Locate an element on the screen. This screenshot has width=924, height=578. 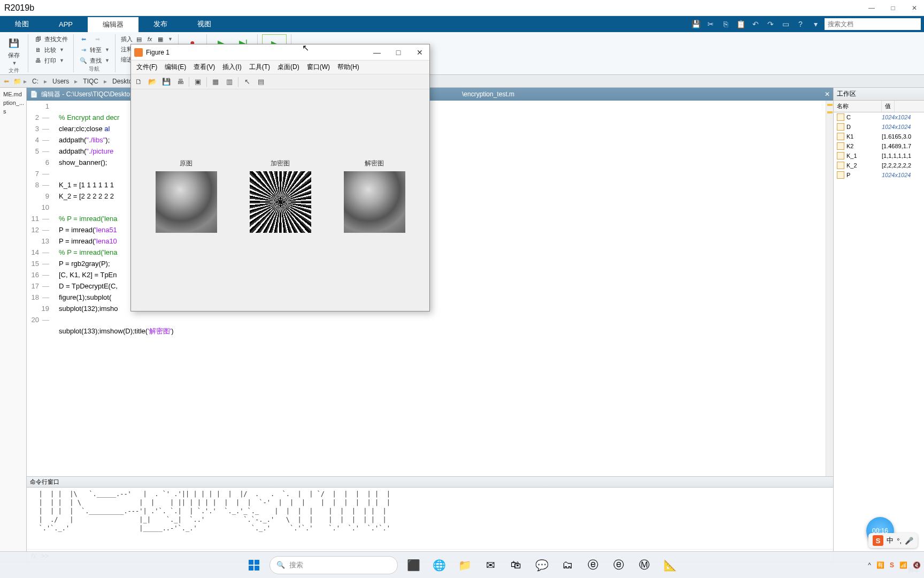
maximize-button: □ is located at coordinates (893, 8).